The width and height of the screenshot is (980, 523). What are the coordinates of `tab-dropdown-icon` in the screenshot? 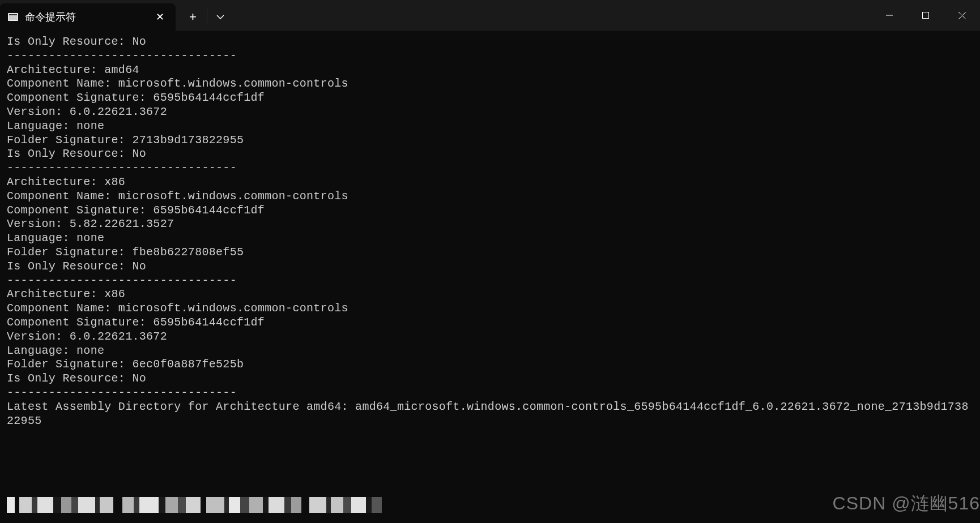 It's located at (220, 17).